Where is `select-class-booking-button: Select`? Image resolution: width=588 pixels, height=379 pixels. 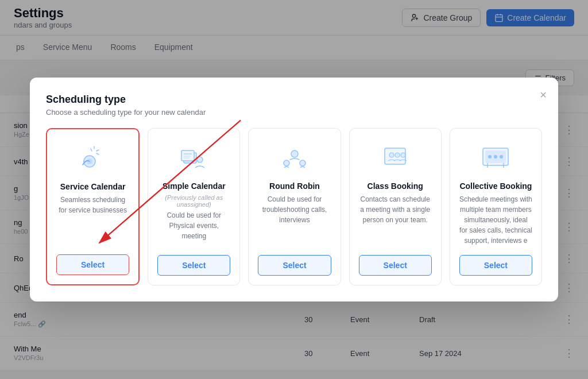 select-class-booking-button: Select is located at coordinates (395, 265).